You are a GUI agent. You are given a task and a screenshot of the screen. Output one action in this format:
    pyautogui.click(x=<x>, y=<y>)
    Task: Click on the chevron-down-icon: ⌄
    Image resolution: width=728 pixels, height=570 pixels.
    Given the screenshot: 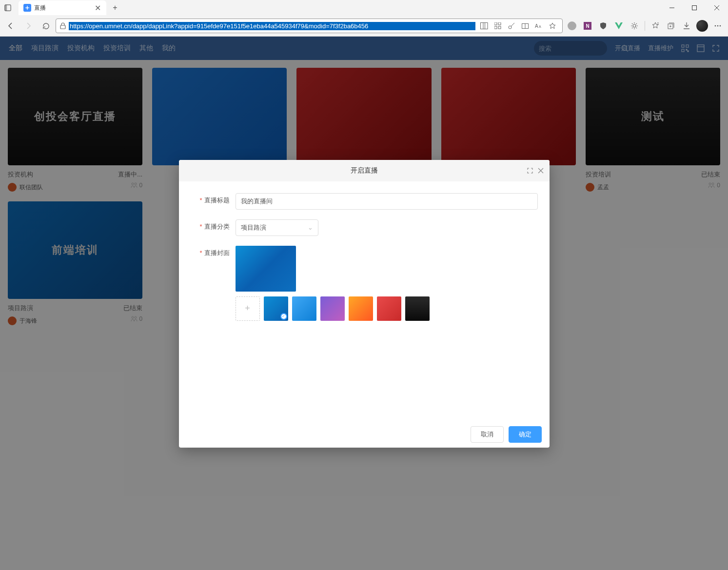 What is the action you would take?
    pyautogui.click(x=310, y=227)
    